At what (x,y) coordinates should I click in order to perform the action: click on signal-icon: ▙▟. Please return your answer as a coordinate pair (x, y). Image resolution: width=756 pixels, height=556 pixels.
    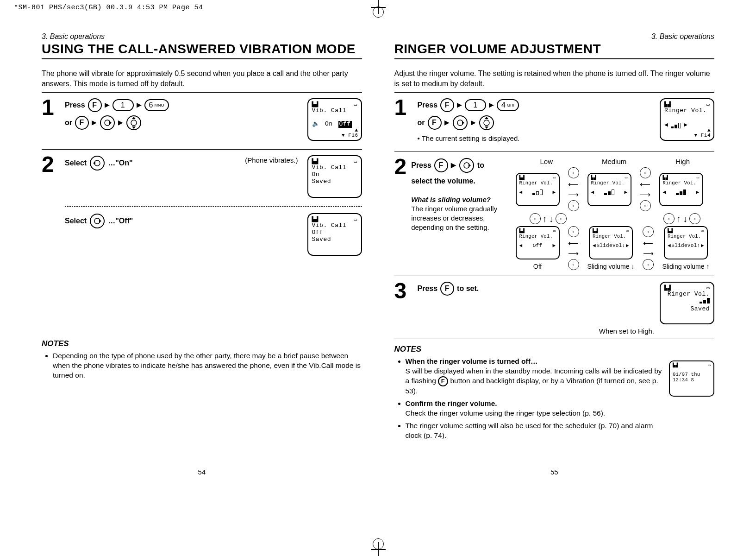
    Looking at the image, I should click on (675, 366).